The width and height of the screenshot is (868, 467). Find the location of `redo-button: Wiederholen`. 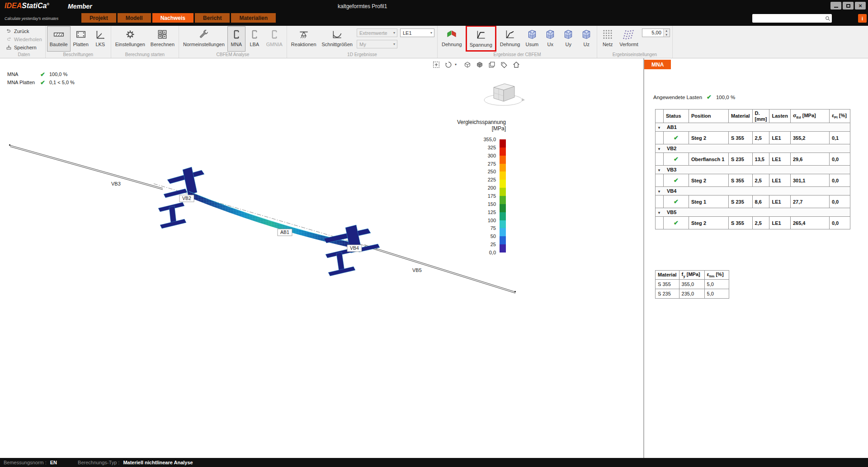

redo-button: Wiederholen is located at coordinates (24, 39).